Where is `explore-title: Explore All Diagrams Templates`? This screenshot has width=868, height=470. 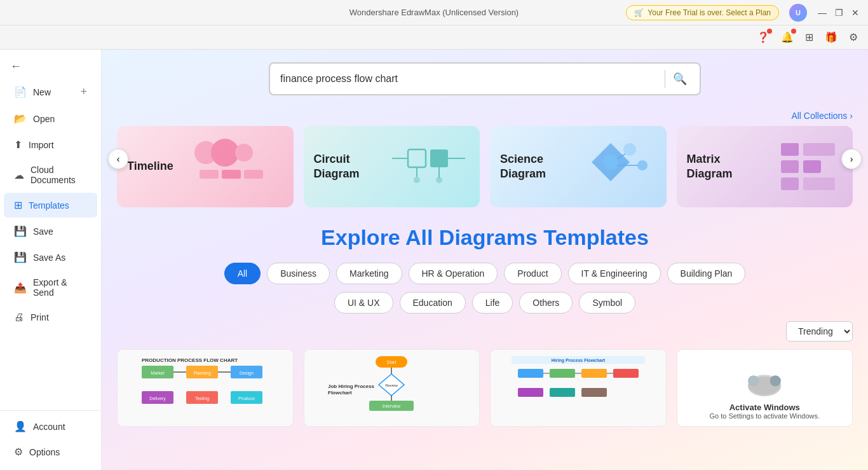 explore-title: Explore All Diagrams Templates is located at coordinates (485, 238).